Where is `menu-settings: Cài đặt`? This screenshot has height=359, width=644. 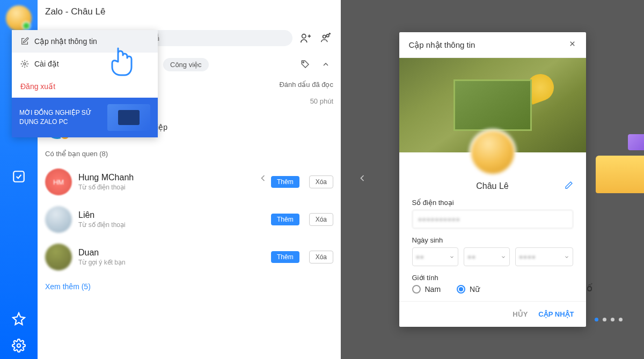
menu-settings: Cài đặt is located at coordinates (85, 64).